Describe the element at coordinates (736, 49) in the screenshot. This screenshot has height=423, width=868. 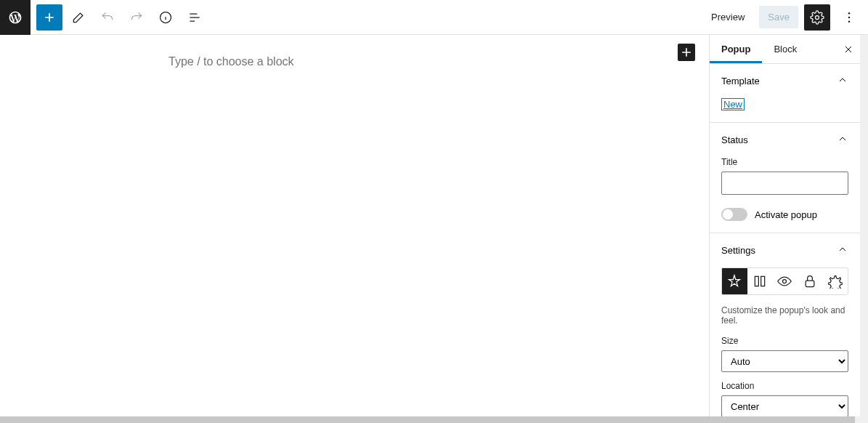
I see `tab-popup: Popup` at that location.